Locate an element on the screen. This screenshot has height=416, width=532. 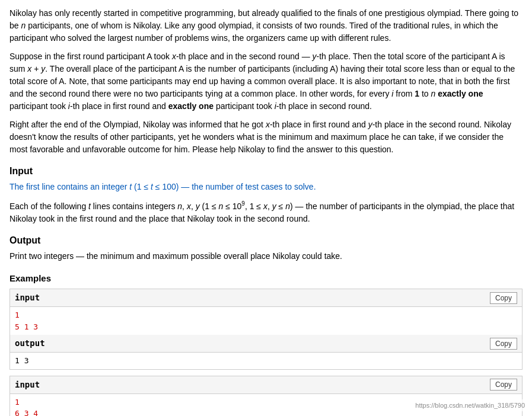
intro-para3: Right after the end of the Olympiad, Nik… is located at coordinates (266, 137).